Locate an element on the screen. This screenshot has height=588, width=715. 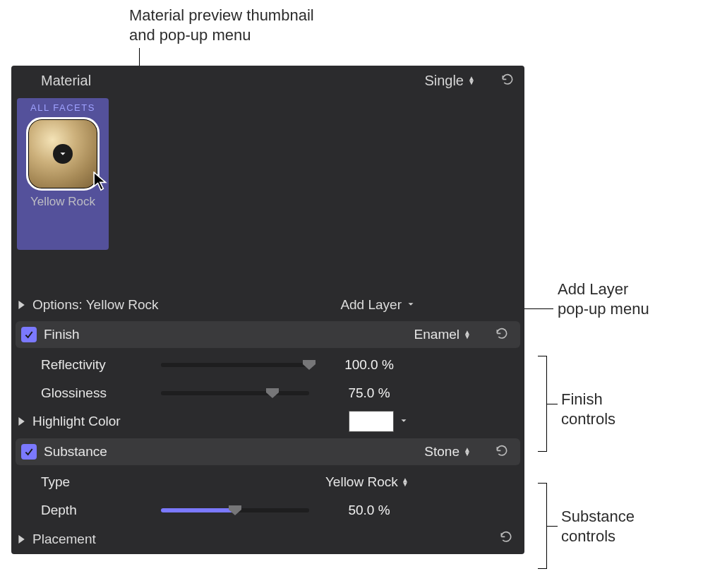
finish-type-value: Enamel is located at coordinates (437, 335).